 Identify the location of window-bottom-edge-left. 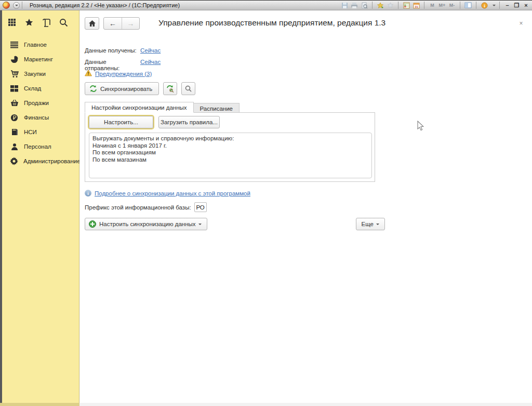
(39, 404).